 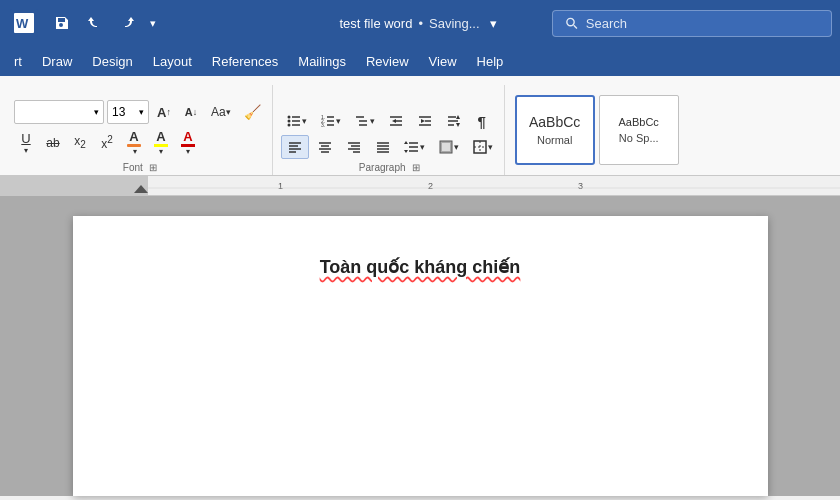 I want to click on style-nospace-label: No Sp..., so click(x=639, y=138).